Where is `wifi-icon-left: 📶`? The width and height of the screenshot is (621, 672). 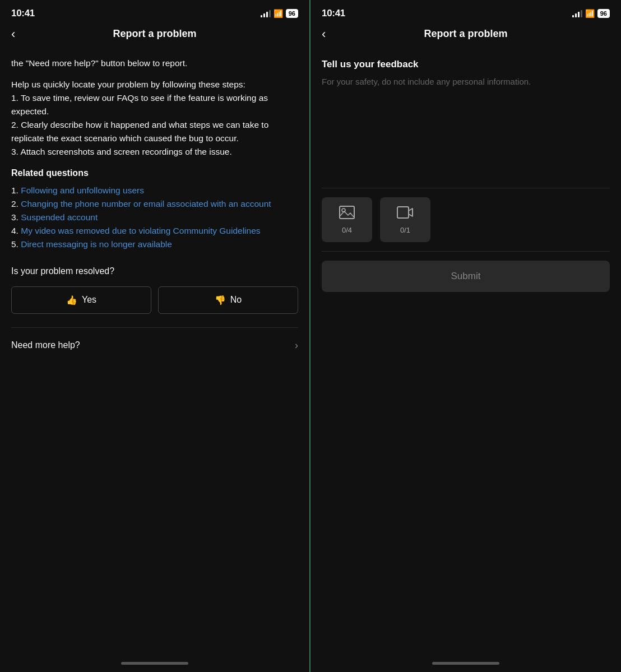 wifi-icon-left: 📶 is located at coordinates (278, 13).